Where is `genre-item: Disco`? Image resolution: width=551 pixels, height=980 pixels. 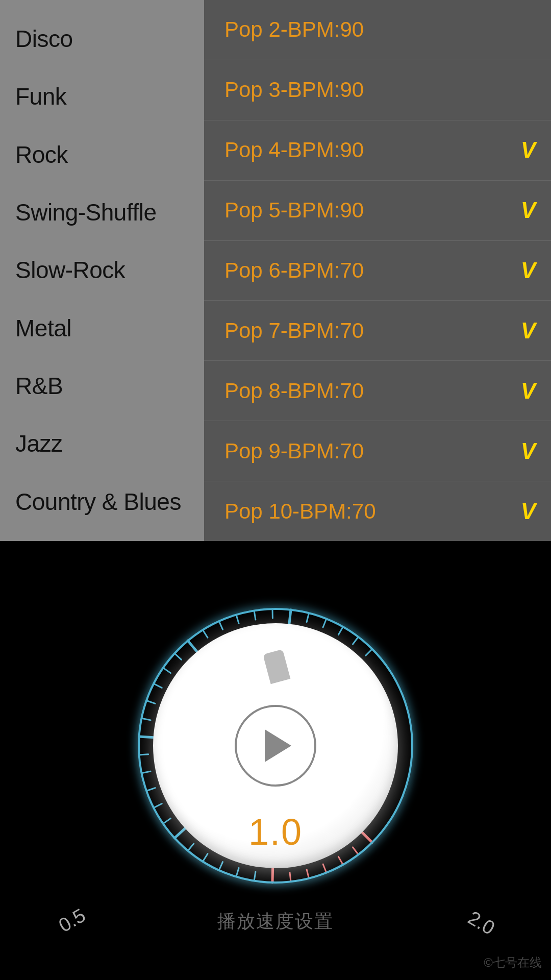 genre-item: Disco is located at coordinates (110, 39).